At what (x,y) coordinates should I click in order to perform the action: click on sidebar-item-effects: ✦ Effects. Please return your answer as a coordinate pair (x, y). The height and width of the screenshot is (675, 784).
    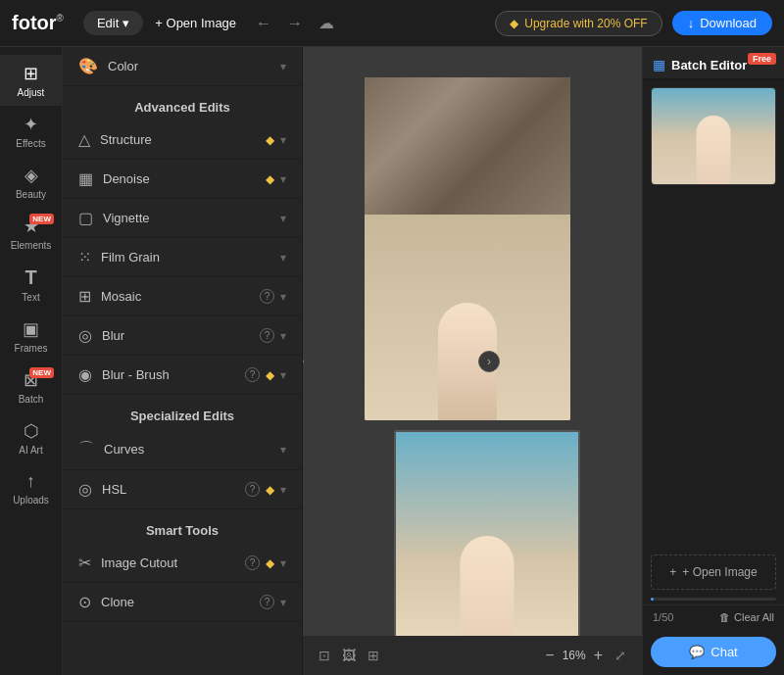
    Looking at the image, I should click on (31, 131).